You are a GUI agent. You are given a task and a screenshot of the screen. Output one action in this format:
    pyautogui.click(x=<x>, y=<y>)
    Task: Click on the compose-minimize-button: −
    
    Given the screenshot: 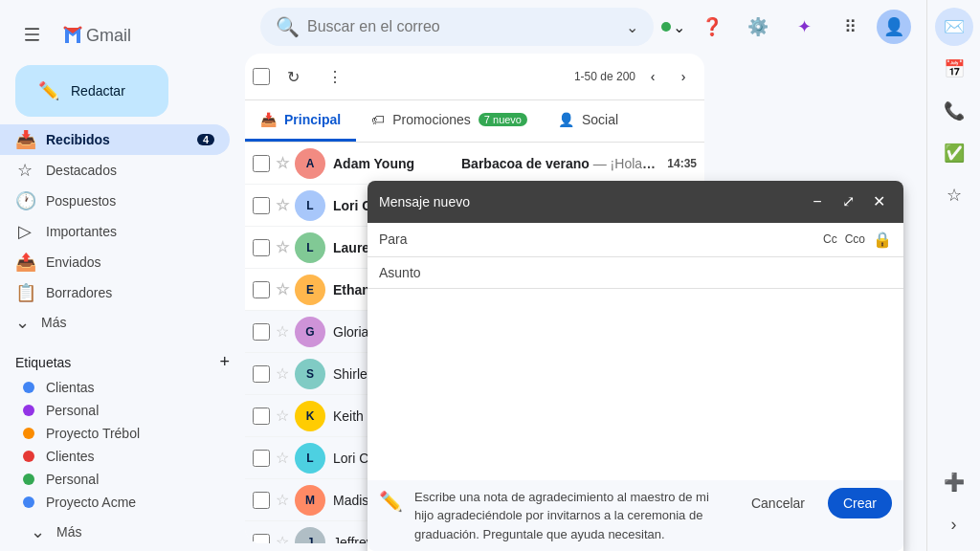 What is the action you would take?
    pyautogui.click(x=817, y=202)
    